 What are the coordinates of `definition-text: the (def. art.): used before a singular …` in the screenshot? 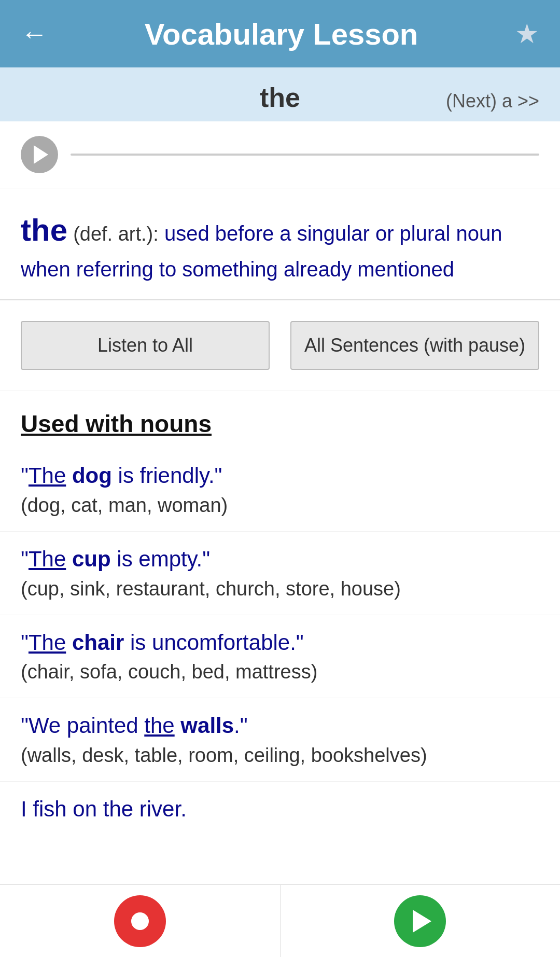 It's located at (280, 246).